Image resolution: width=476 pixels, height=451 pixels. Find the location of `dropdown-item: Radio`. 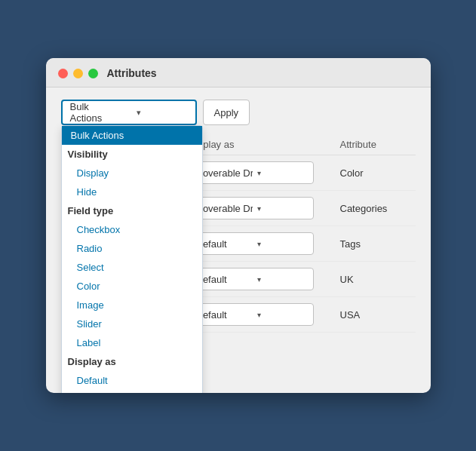

dropdown-item: Radio is located at coordinates (132, 249).